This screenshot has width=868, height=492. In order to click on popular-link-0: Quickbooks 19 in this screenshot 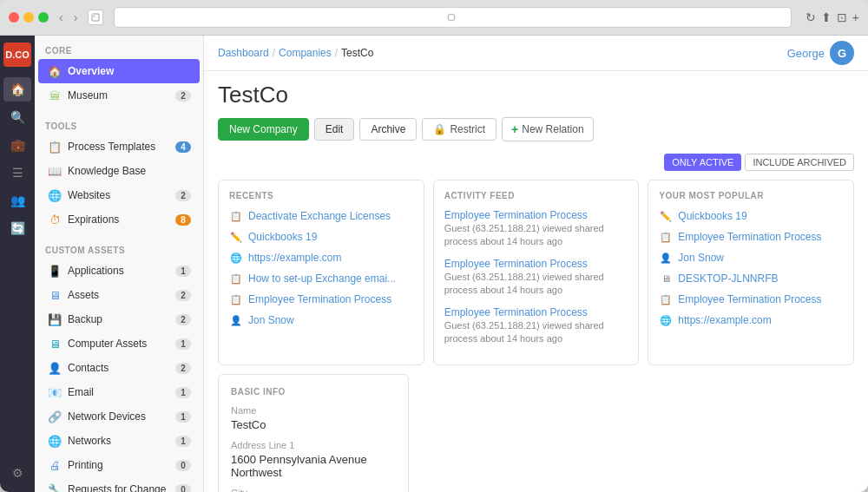, I will do `click(712, 216)`.